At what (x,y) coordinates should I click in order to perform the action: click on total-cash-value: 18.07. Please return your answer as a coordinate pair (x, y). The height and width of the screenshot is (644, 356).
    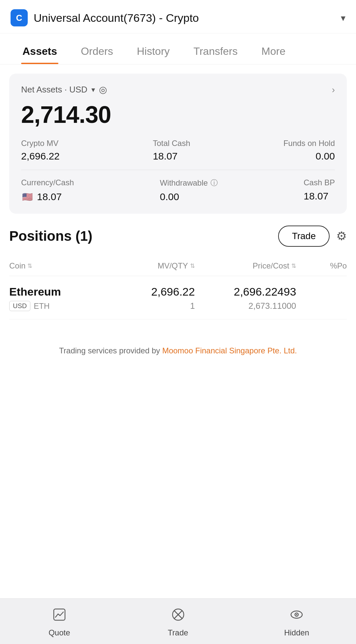
    Looking at the image, I should click on (172, 156).